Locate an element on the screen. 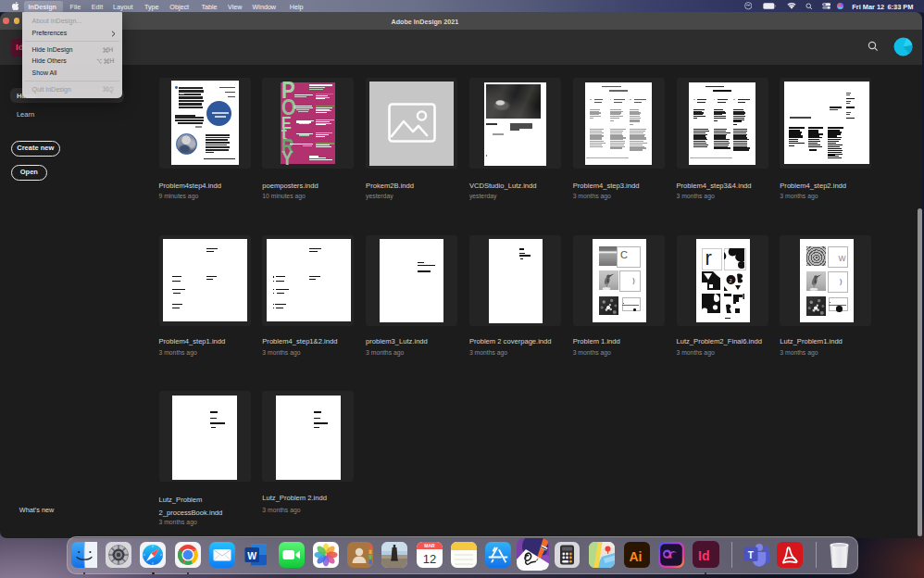 The height and width of the screenshot is (578, 924). svg-text: T is located at coordinates (751, 556).